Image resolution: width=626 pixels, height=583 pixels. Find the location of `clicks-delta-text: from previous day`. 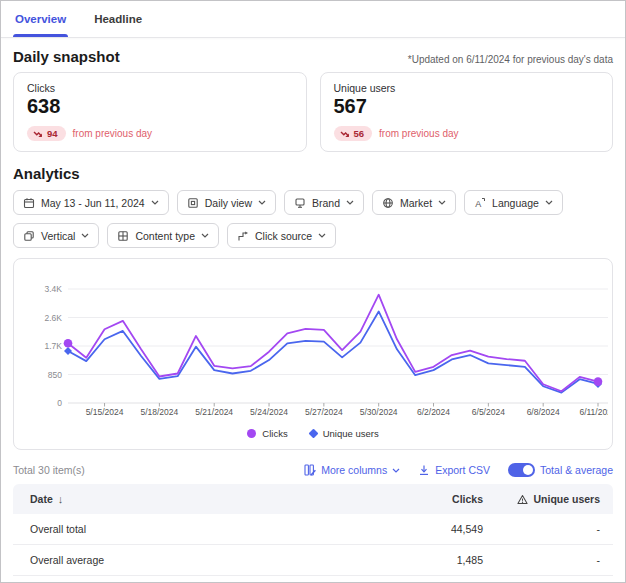

clicks-delta-text: from previous day is located at coordinates (112, 134).